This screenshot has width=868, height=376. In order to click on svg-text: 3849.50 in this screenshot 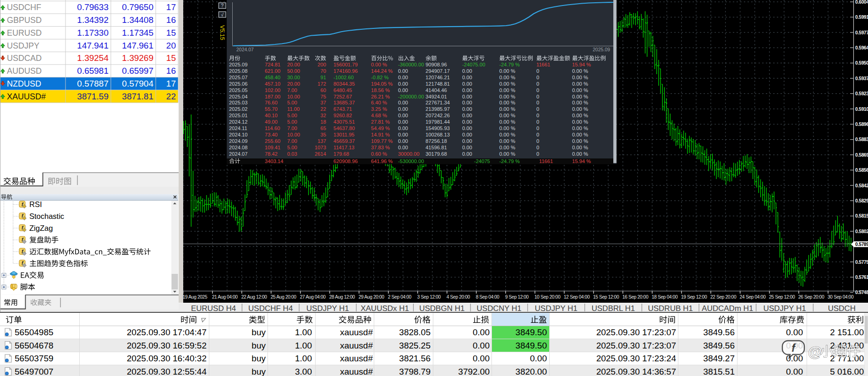, I will do `click(531, 332)`.